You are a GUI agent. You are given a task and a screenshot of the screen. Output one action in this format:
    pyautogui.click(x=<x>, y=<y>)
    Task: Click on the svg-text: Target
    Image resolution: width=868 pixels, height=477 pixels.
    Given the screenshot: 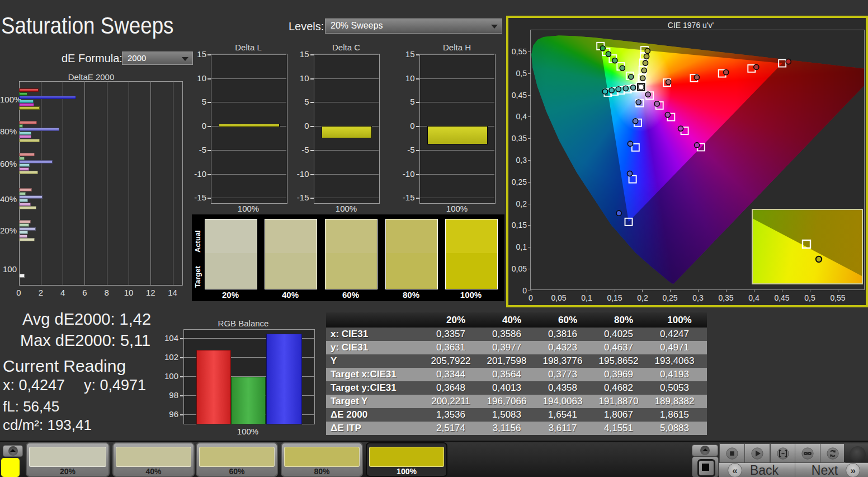 What is the action you would take?
    pyautogui.click(x=198, y=277)
    